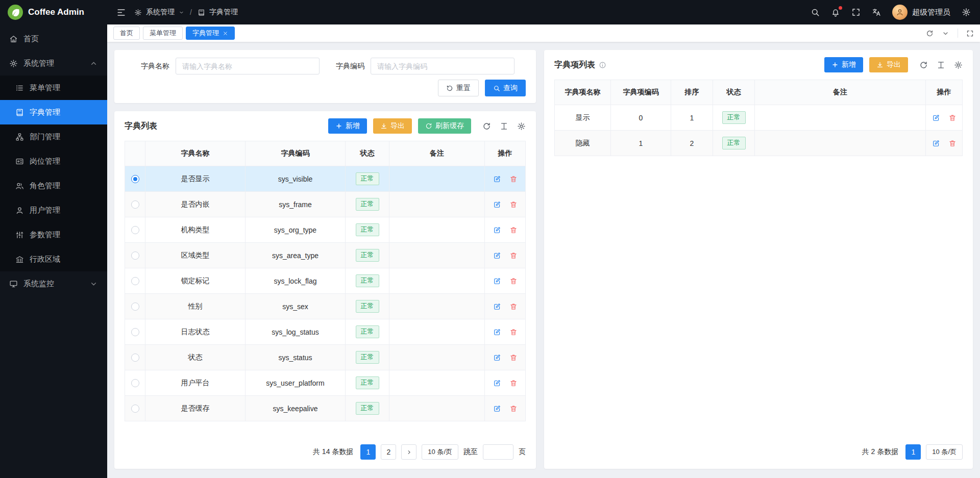 The image size is (980, 478). What do you see at coordinates (54, 88) in the screenshot?
I see `sidebar-item: 菜单管理` at bounding box center [54, 88].